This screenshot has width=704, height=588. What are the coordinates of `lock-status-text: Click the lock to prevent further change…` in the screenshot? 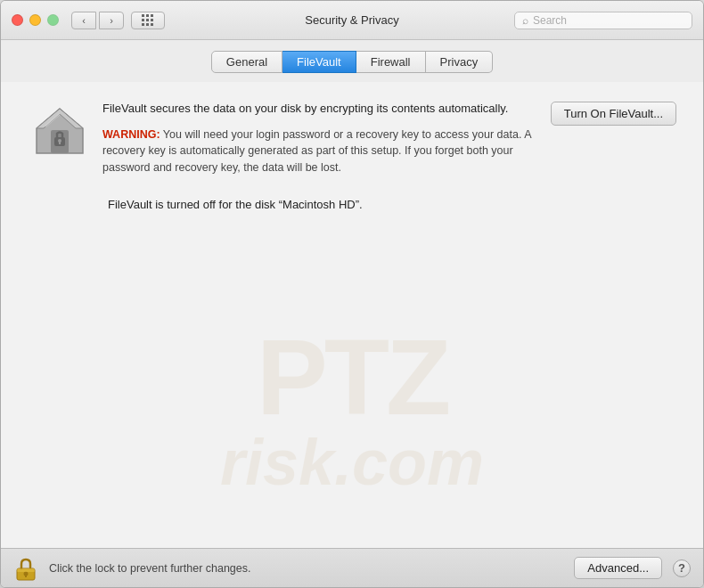 It's located at (307, 568).